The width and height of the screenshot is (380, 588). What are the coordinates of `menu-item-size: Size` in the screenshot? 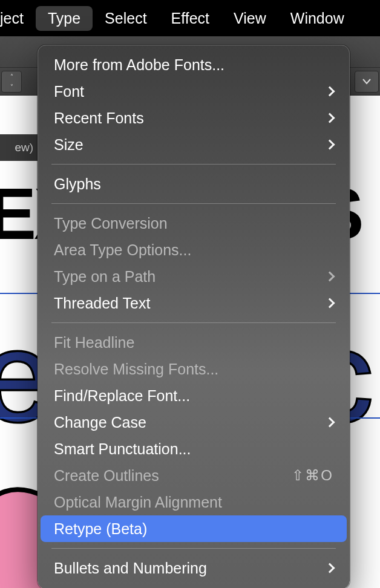 It's located at (194, 145).